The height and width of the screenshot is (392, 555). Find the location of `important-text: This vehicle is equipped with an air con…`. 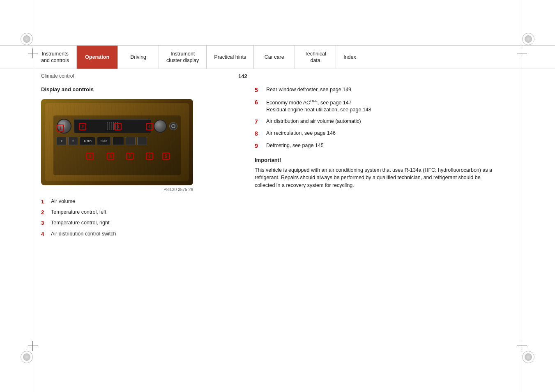

important-text: This vehicle is equipped with an air con… is located at coordinates (378, 178).